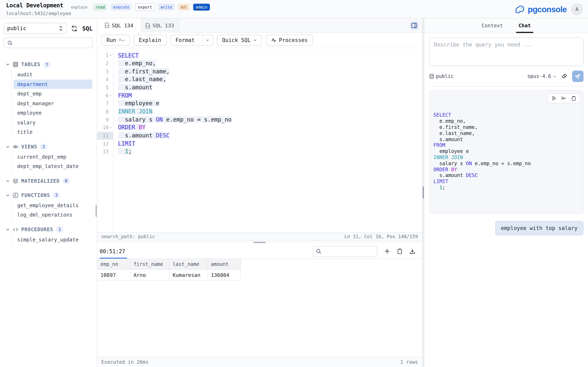  What do you see at coordinates (80, 7) in the screenshot?
I see `permission-badge-explain: explain` at bounding box center [80, 7].